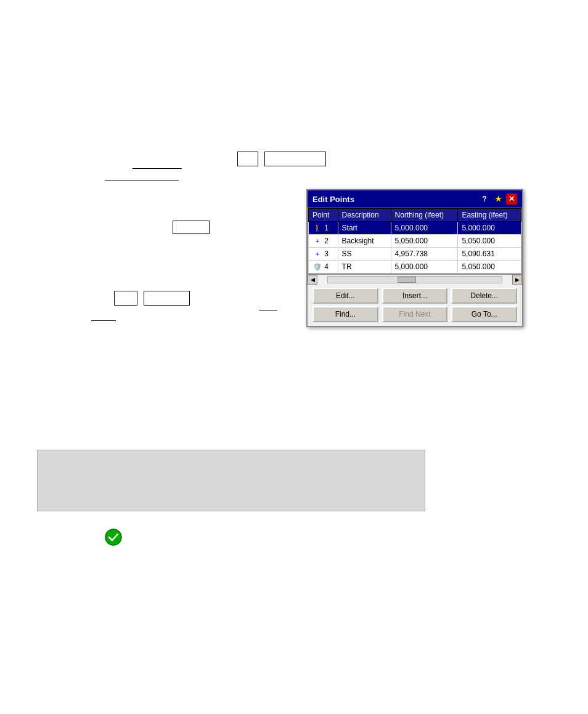  Describe the element at coordinates (484, 199) in the screenshot. I see `help-icon: ?` at that location.